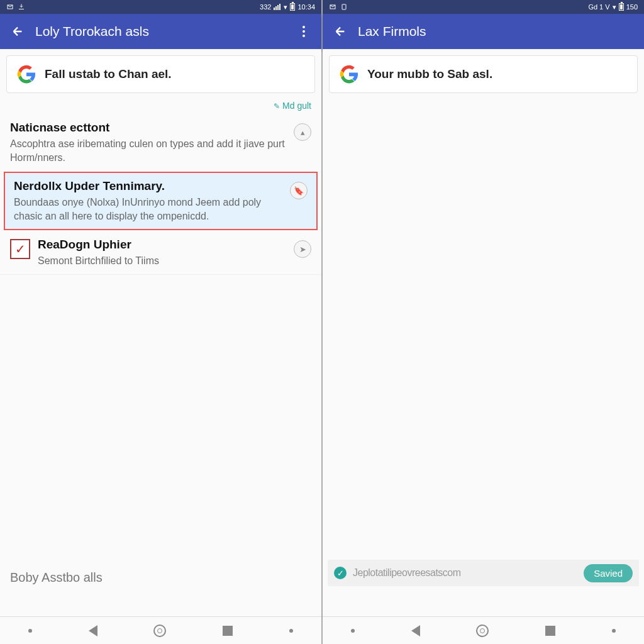 The height and width of the screenshot is (644, 644). Describe the element at coordinates (497, 31) in the screenshot. I see `appbar-title: Lax Firmols` at that location.